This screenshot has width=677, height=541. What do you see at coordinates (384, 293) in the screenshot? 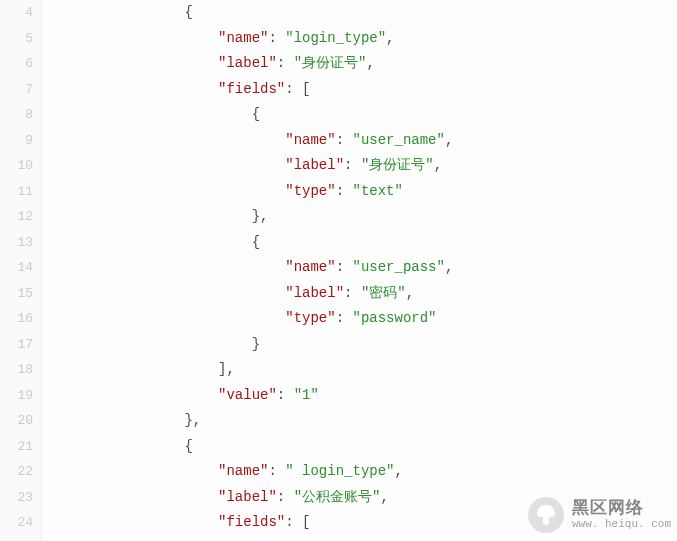
I see `json-string: "密码"` at bounding box center [384, 293].